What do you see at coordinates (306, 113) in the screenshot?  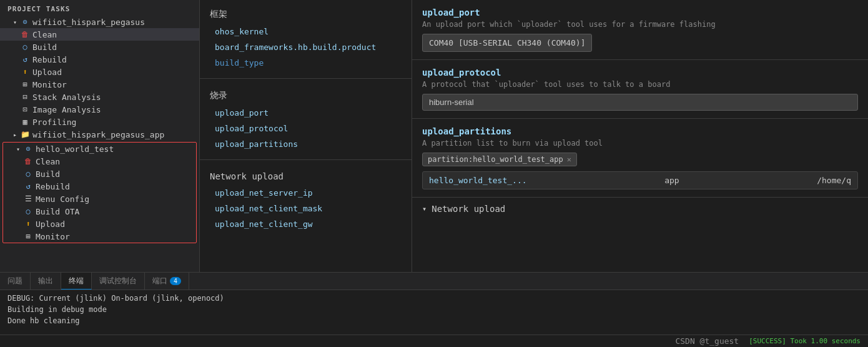 I see `middle-item-upload-port: upload_port` at bounding box center [306, 113].